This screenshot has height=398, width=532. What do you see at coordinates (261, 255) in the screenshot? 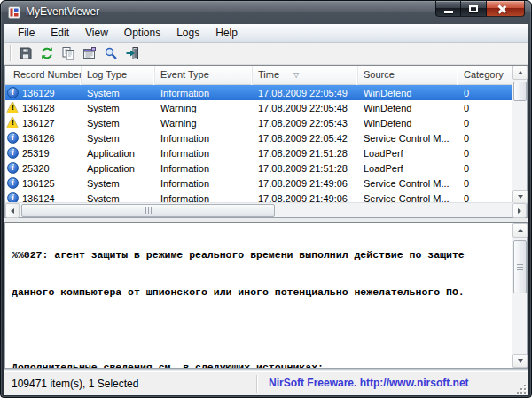
I see `description-line: %%827: агент защиты в режиме реального в…` at bounding box center [261, 255].